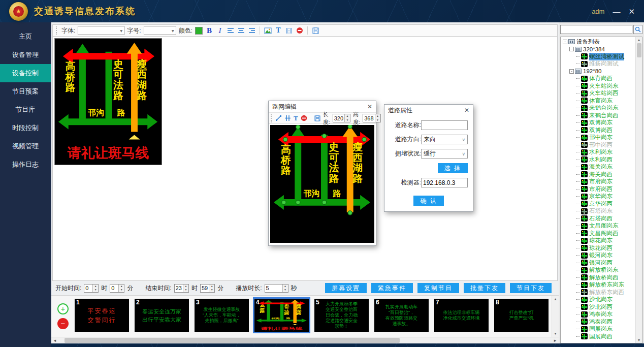  What do you see at coordinates (281, 315) in the screenshot?
I see `playlist-item-4: 4高桥路史可法路瘦西湖路邗沟路请礼让斑马线` at bounding box center [281, 315].